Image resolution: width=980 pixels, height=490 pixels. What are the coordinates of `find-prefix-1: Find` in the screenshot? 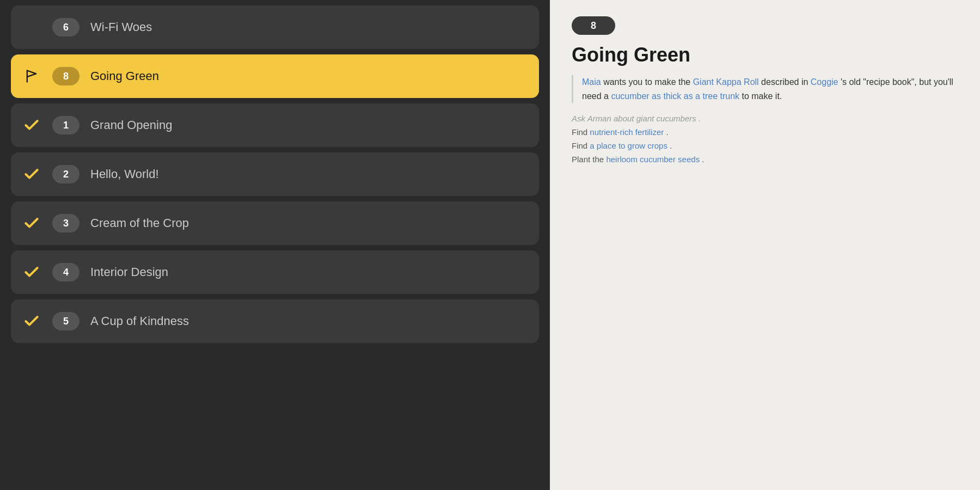 It's located at (580, 132).